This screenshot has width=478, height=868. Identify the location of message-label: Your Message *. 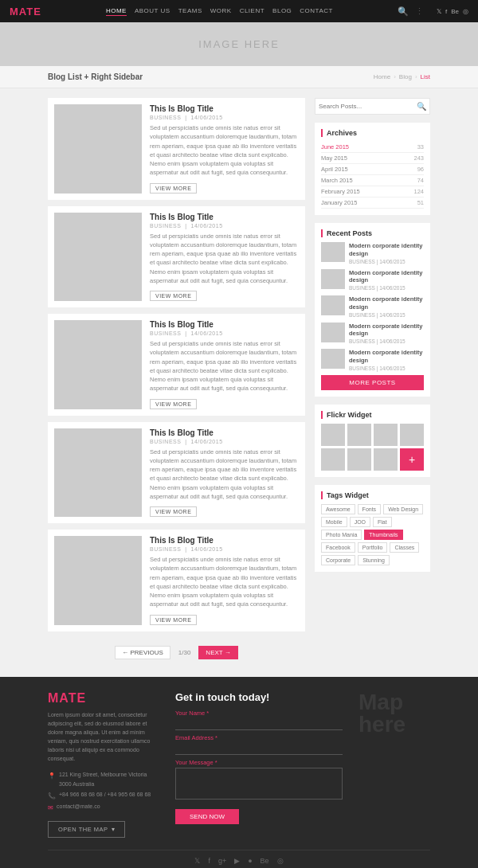
(259, 763).